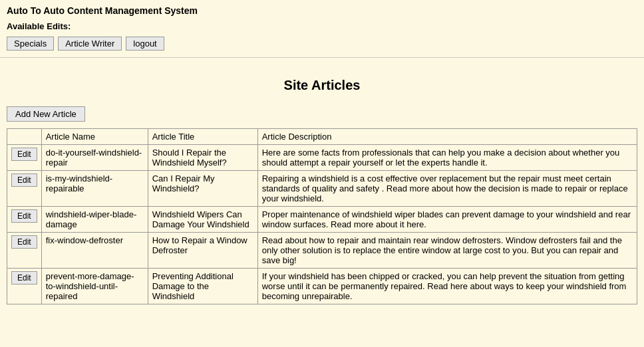 The image size is (644, 347). What do you see at coordinates (94, 158) in the screenshot?
I see `article-name: do-it-yourself-windshield-repair` at bounding box center [94, 158].